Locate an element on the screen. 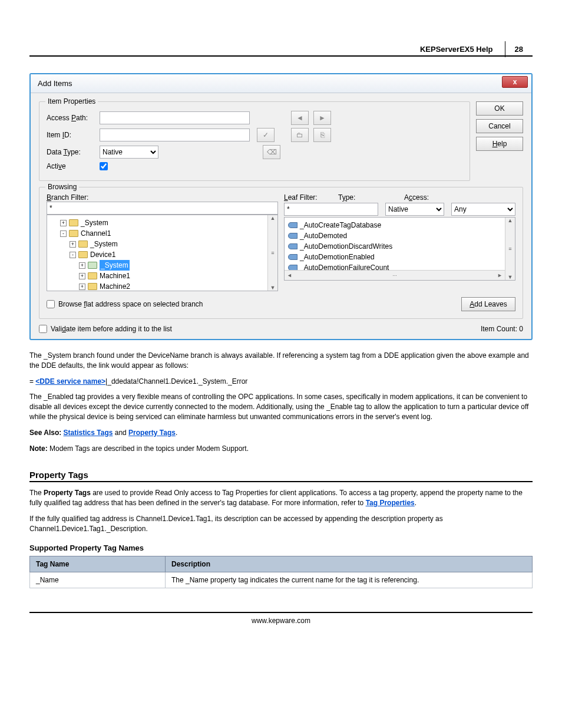 The image size is (562, 728). note: Note: Modem Tags are described in the to… is located at coordinates (281, 449).